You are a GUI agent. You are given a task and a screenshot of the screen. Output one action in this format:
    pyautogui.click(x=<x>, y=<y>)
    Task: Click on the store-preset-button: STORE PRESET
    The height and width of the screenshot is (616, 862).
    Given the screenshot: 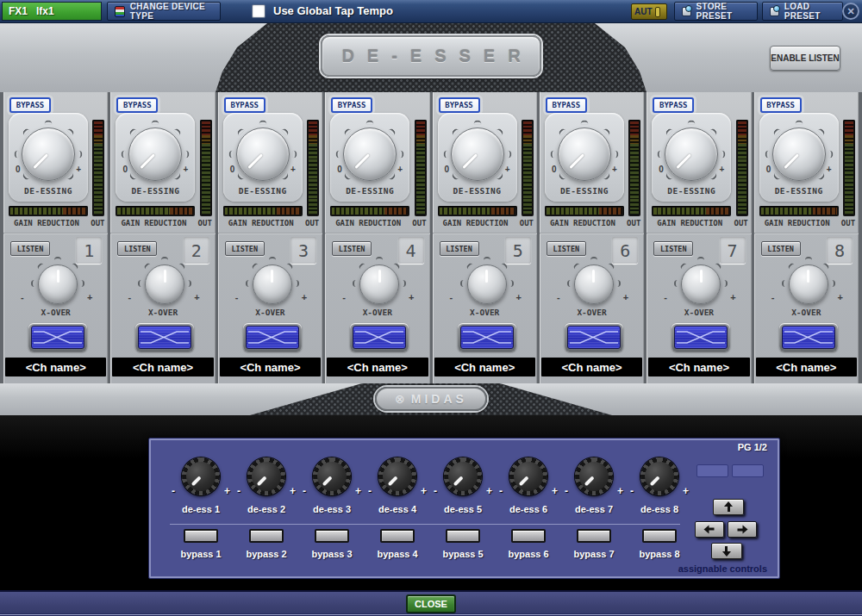 What is the action you would take?
    pyautogui.click(x=715, y=11)
    